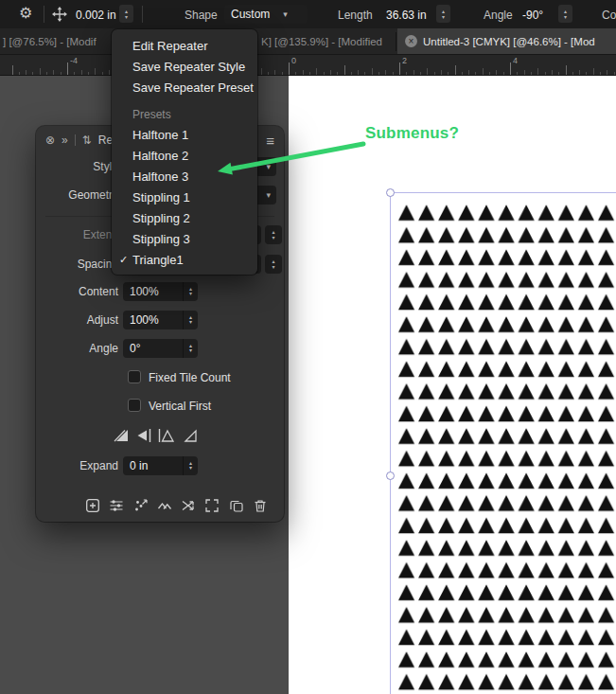 This screenshot has width=616, height=694. Describe the element at coordinates (185, 45) in the screenshot. I see `menu-item: Edit Repeater` at that location.